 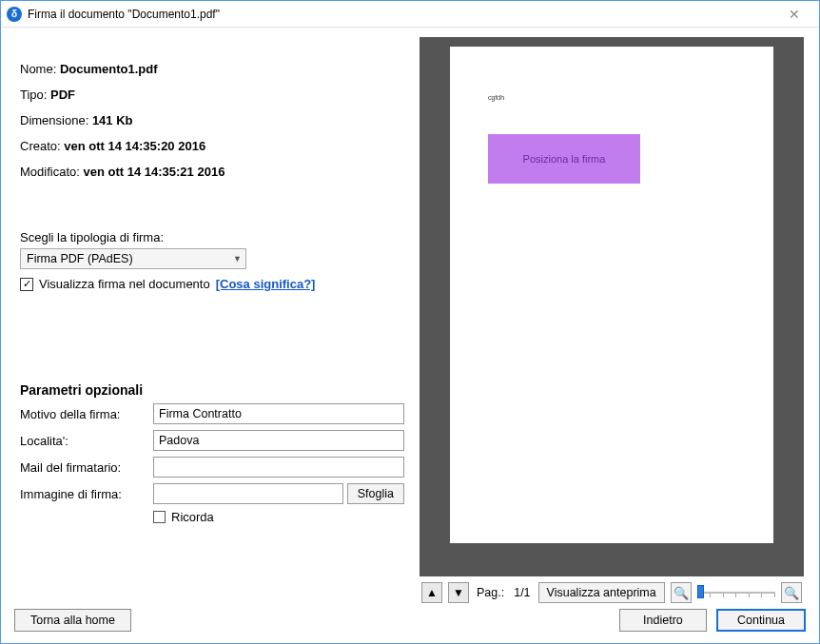 I want to click on signature-placeholder-label: Posiziona la firma, so click(x=565, y=159).